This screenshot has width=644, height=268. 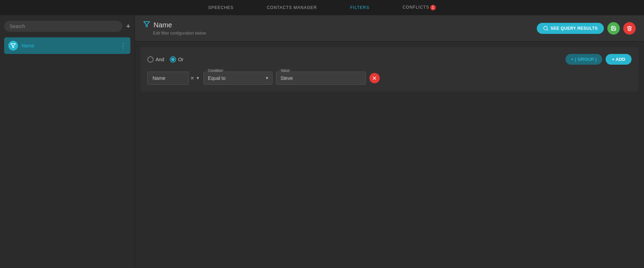 I want to click on conflicts-badge: 1, so click(x=433, y=8).